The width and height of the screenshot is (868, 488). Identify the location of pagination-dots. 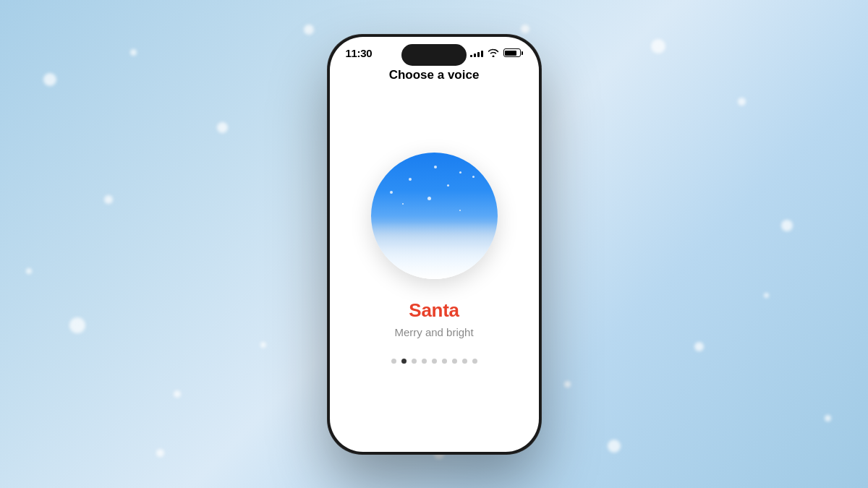
(434, 361).